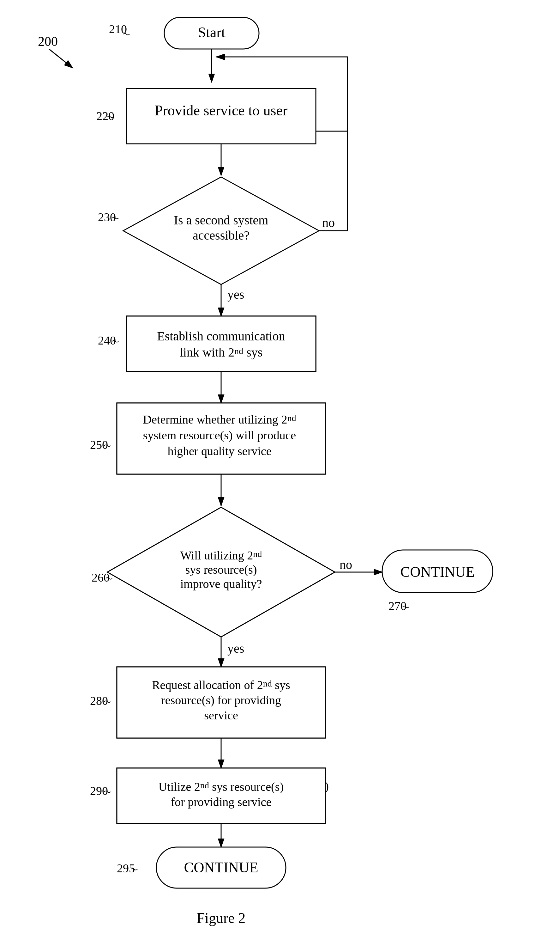 The height and width of the screenshot is (946, 560). Describe the element at coordinates (221, 584) in the screenshot. I see `svg-text: improve quality?` at that location.